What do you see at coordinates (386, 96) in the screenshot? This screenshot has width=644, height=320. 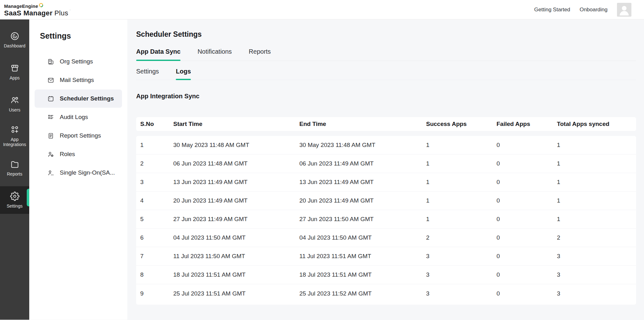 I see `section-title: App Integration Sync` at bounding box center [386, 96].